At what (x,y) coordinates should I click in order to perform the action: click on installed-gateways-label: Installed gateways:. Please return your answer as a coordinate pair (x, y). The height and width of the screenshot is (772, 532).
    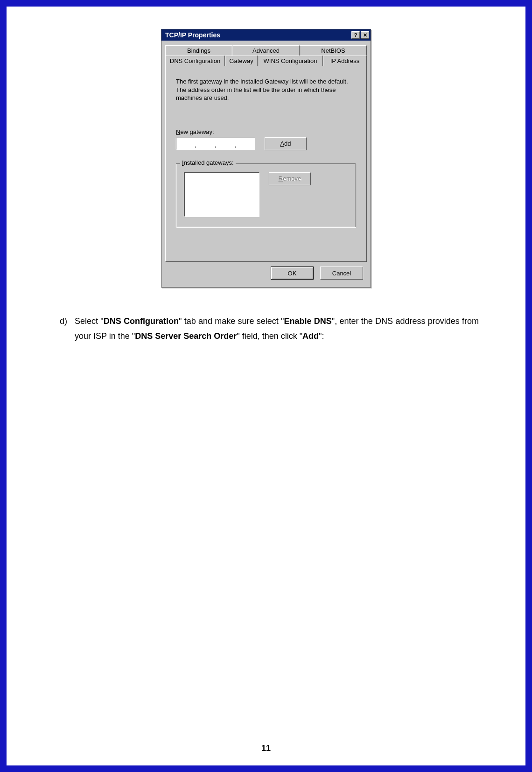
    Looking at the image, I should click on (208, 162).